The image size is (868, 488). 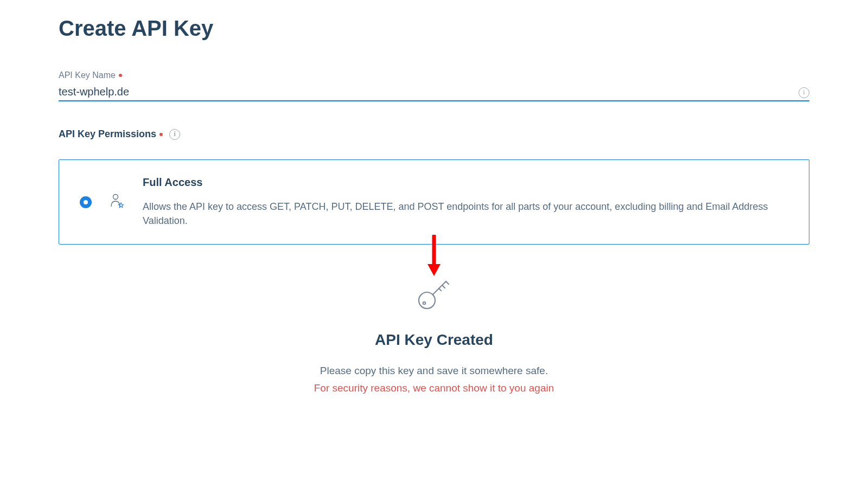 What do you see at coordinates (107, 134) in the screenshot?
I see `api-key-permissions-label-text: API Key Permissions` at bounding box center [107, 134].